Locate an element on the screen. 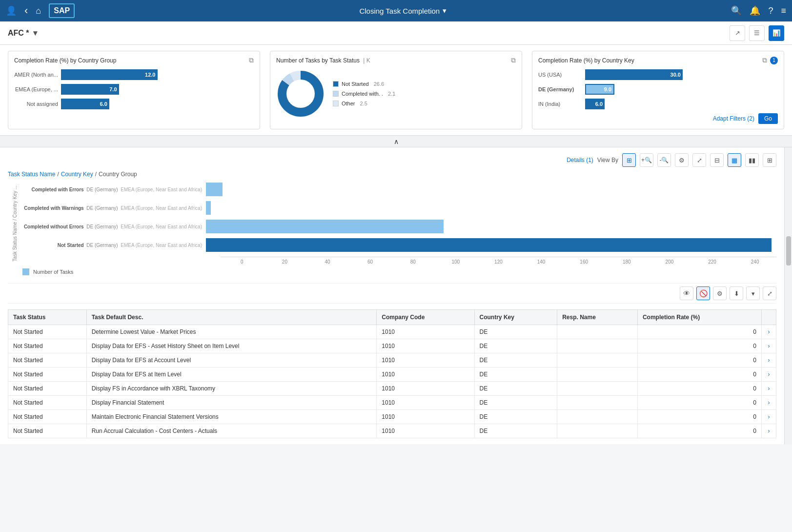  breadcrumb-task-status: Task Status Name is located at coordinates (31, 174).